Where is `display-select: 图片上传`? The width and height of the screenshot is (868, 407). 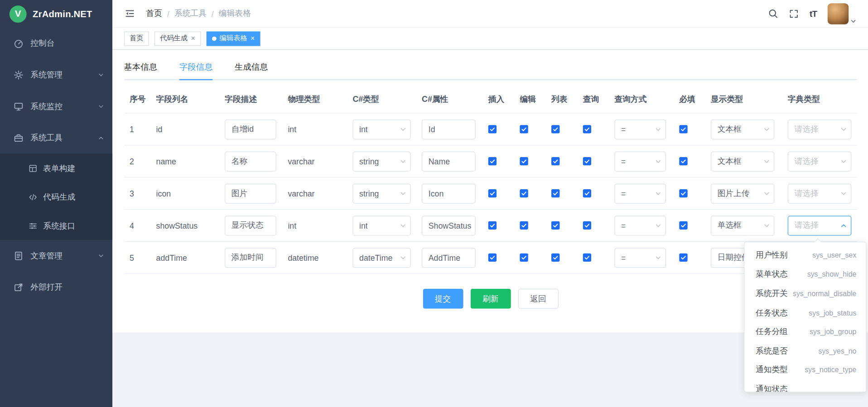
display-select: 图片上传 is located at coordinates (743, 193).